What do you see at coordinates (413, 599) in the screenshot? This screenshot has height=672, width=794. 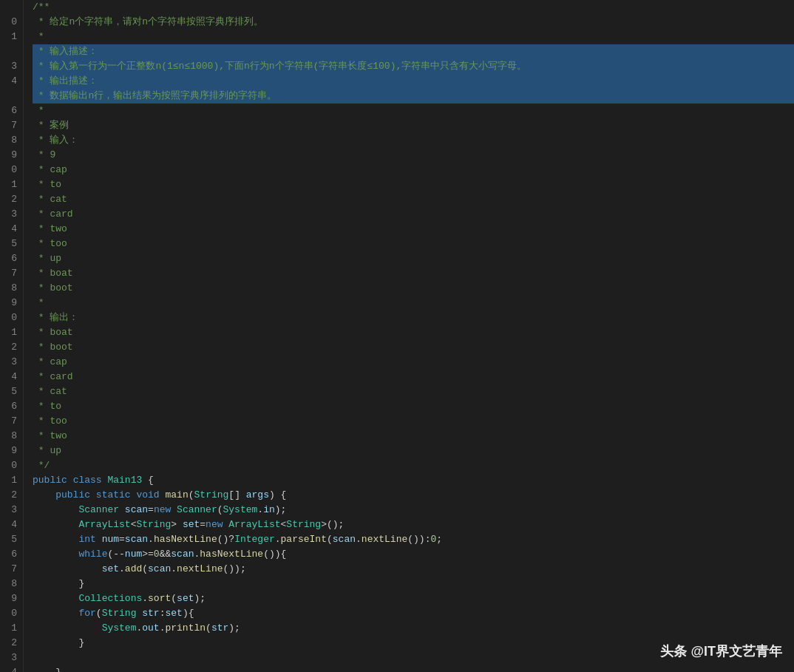 I see `code-line: Collections.sort(set);` at bounding box center [413, 599].